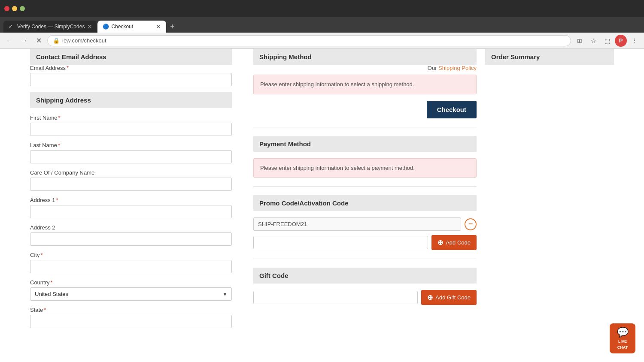  Describe the element at coordinates (137, 57) in the screenshot. I see `left-column-header-area: Contact Email Address` at that location.